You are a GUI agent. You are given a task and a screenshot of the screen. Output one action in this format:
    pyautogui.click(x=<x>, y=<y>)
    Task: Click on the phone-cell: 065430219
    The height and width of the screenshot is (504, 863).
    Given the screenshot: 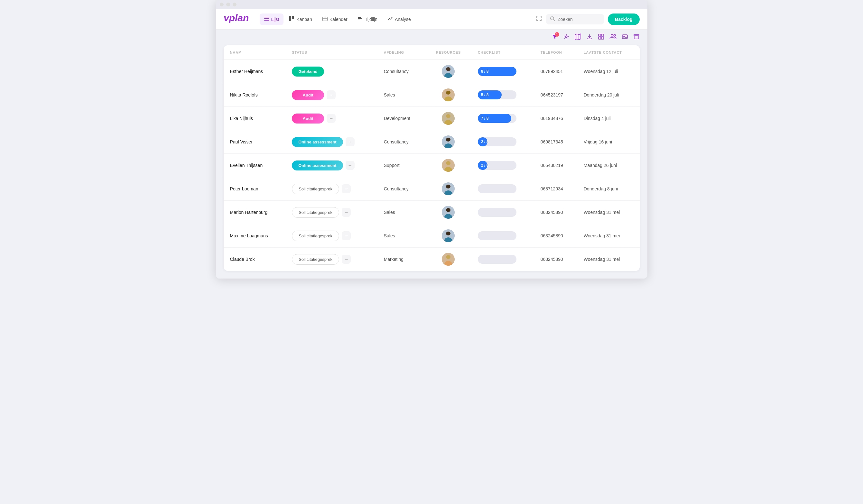 What is the action you would take?
    pyautogui.click(x=556, y=166)
    